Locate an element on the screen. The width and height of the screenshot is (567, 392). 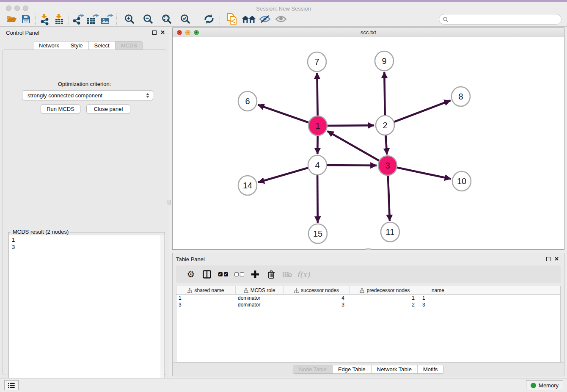
table-row: 1dominator411 is located at coordinates (368, 298).